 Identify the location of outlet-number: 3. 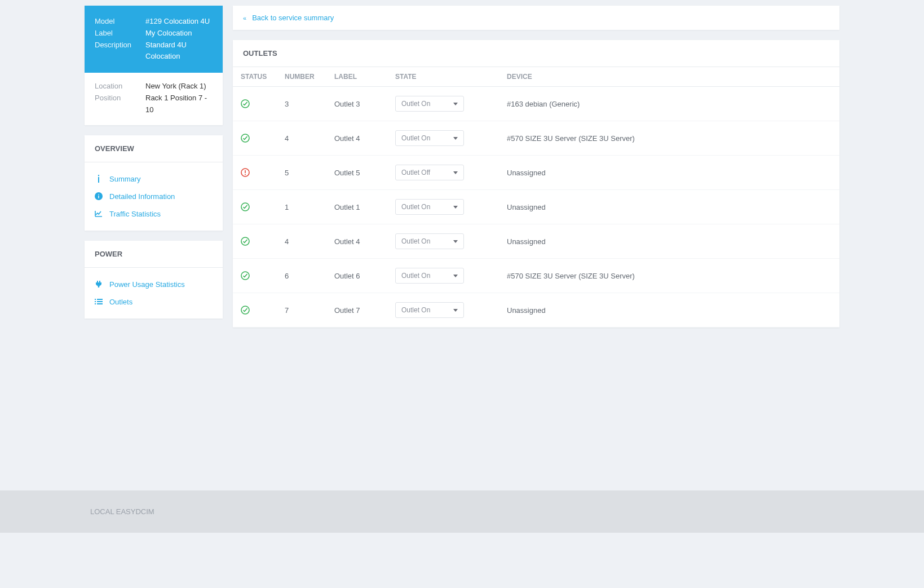
(302, 104).